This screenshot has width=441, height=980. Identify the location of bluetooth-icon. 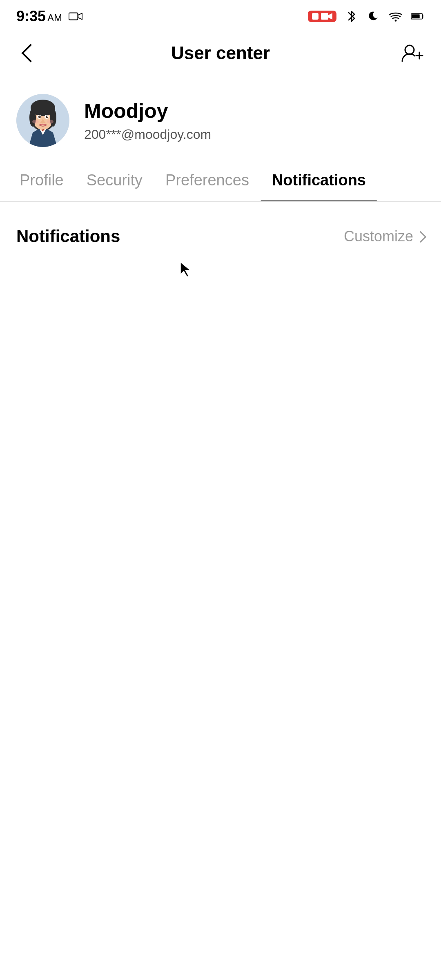
(352, 16).